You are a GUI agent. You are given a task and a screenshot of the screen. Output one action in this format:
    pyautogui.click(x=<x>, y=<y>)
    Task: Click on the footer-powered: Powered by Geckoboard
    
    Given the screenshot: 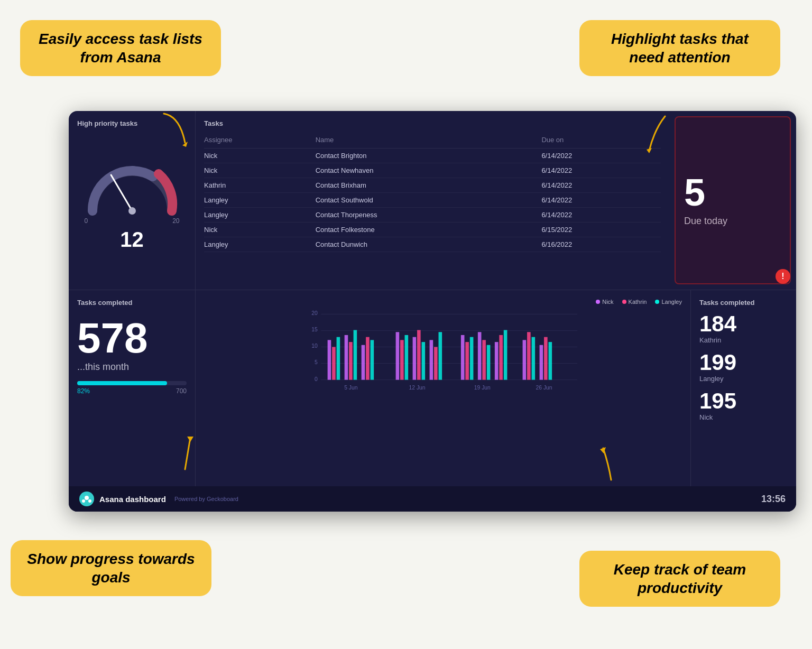 What is the action you would take?
    pyautogui.click(x=206, y=499)
    